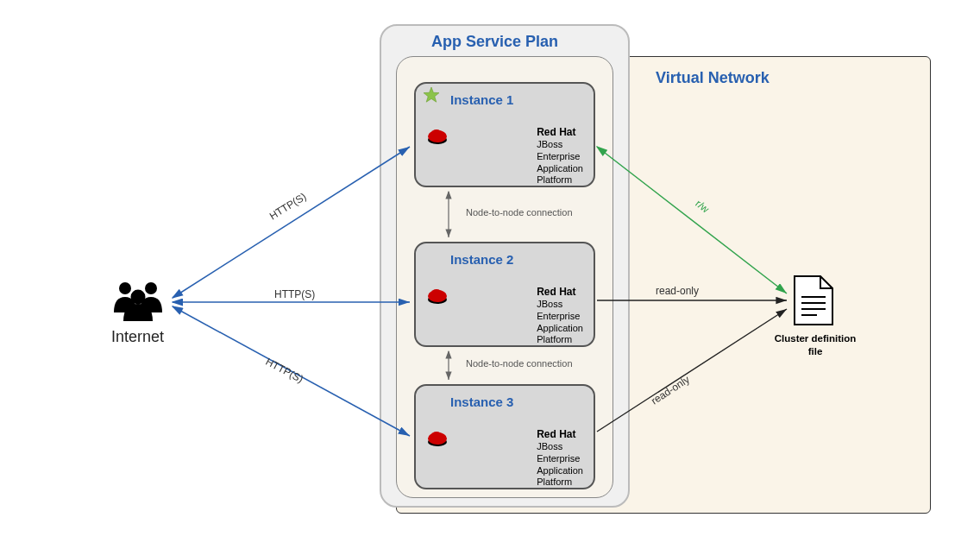 This screenshot has height=549, width=980. What do you see at coordinates (517, 100) in the screenshot?
I see `instance-1-title: Instance 1` at bounding box center [517, 100].